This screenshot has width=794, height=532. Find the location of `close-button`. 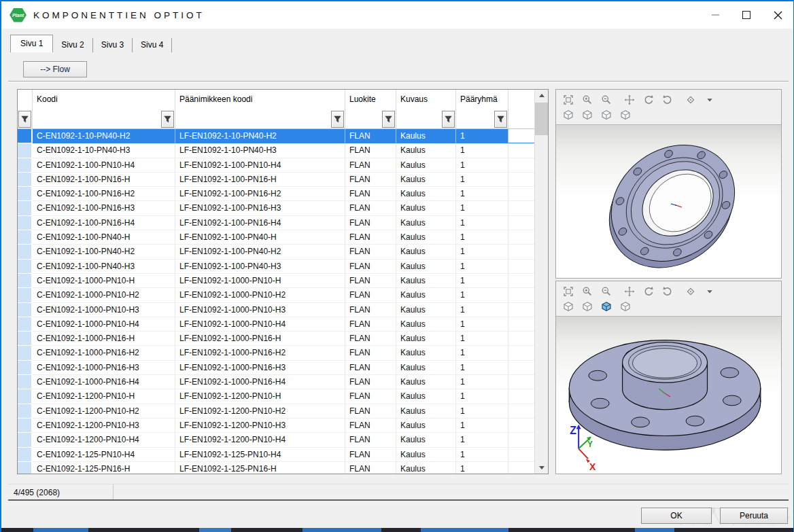

close-button is located at coordinates (778, 15).